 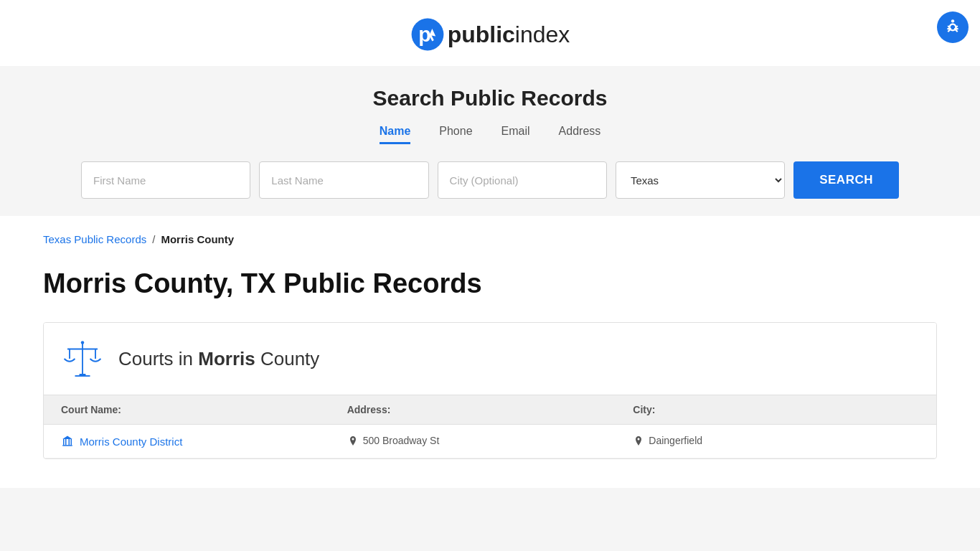 What do you see at coordinates (491, 410) in the screenshot?
I see `col-address: Address:` at bounding box center [491, 410].